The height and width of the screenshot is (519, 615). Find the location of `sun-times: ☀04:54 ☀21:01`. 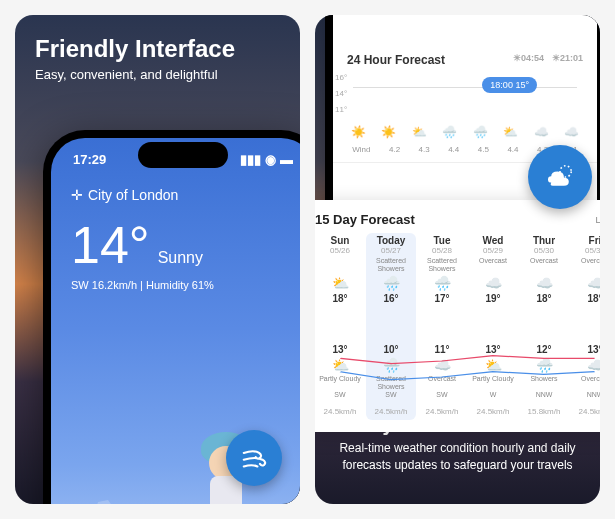

sun-times: ☀04:54 ☀21:01 is located at coordinates (548, 60).